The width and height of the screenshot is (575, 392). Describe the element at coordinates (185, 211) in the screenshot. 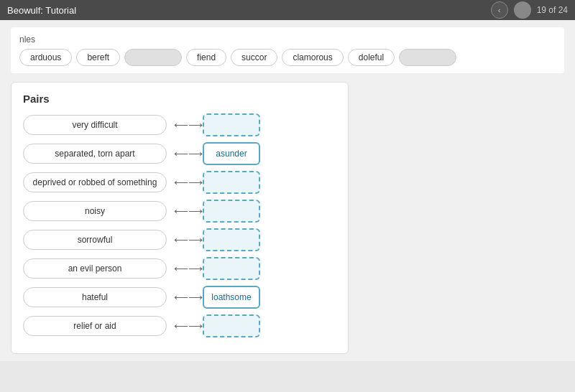

I see `pair-arrow-3: ⟵⟶` at that location.